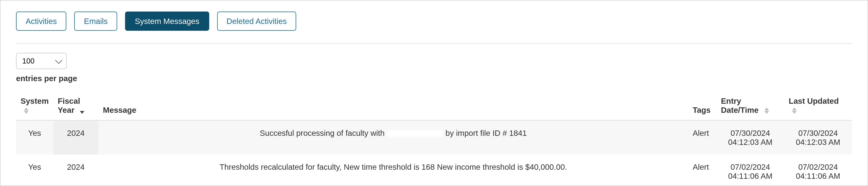  What do you see at coordinates (35, 101) in the screenshot?
I see `col-header-system-label: System` at bounding box center [35, 101].